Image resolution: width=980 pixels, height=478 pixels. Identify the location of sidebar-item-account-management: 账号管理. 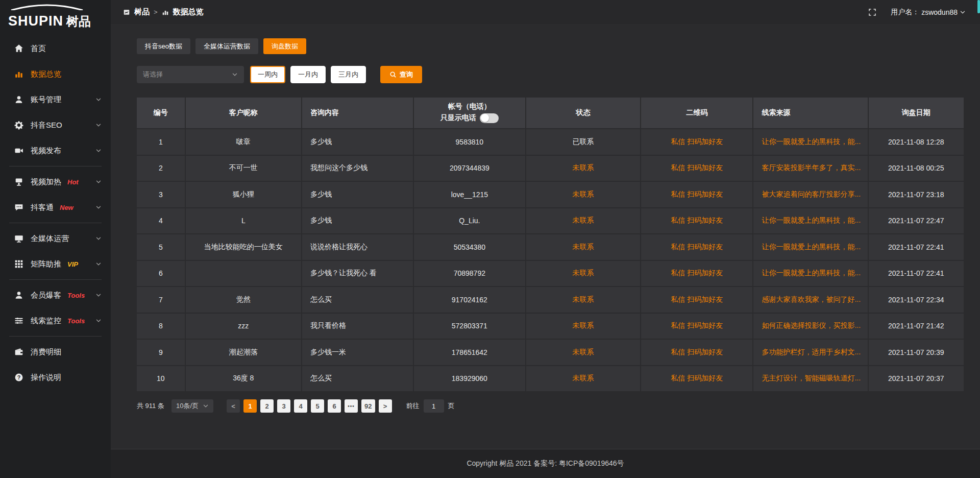
(55, 100).